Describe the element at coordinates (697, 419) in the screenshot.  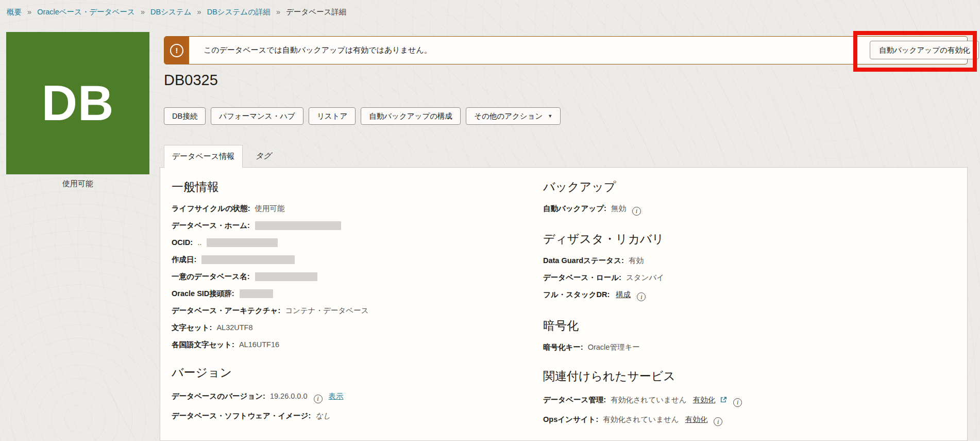
I see `enable-ops-insights-link: 有効化` at that location.